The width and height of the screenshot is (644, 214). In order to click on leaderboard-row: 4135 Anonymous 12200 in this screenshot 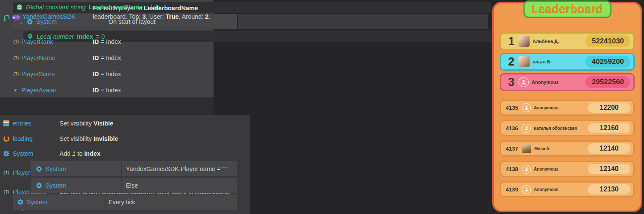, I will do `click(567, 108)`.